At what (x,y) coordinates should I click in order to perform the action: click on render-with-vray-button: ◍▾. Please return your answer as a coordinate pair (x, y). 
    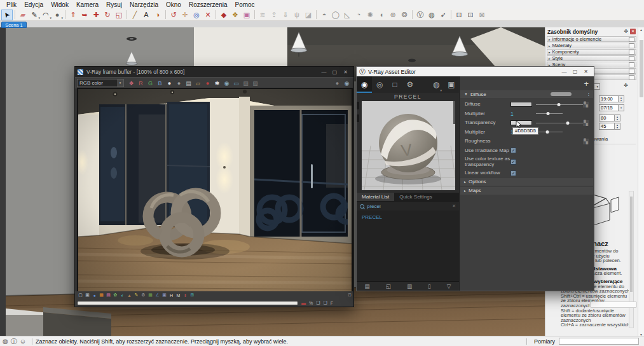
    Looking at the image, I should click on (436, 85).